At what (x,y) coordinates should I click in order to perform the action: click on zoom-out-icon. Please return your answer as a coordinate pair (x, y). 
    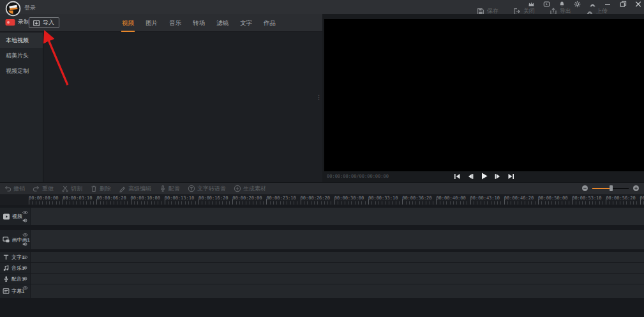
    Looking at the image, I should click on (585, 188).